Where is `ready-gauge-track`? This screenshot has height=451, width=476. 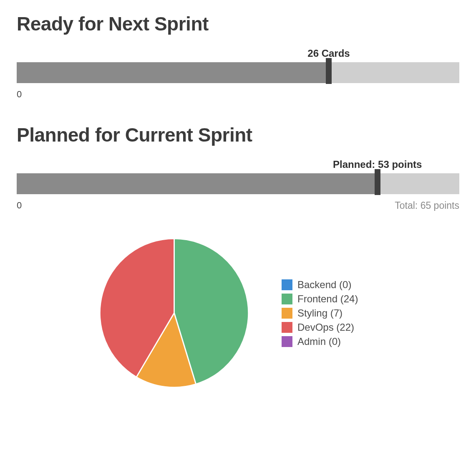
ready-gauge-track is located at coordinates (238, 73).